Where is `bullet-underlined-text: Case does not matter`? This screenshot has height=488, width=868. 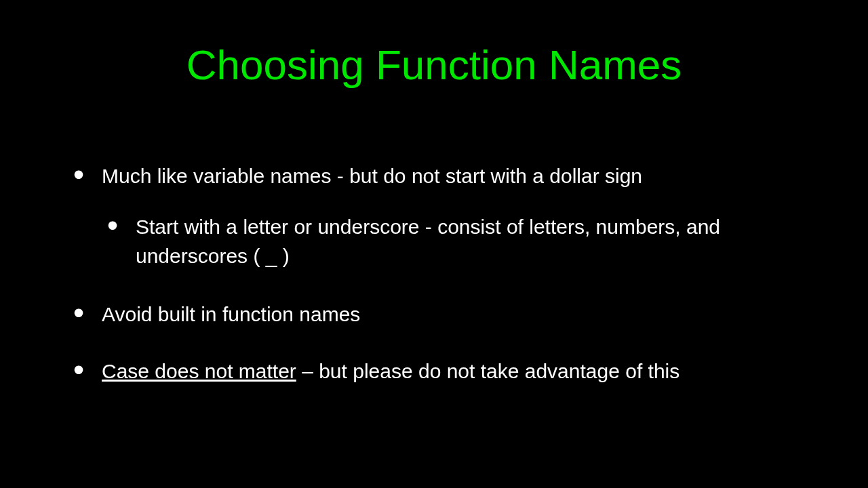 bullet-underlined-text: Case does not matter is located at coordinates (199, 371).